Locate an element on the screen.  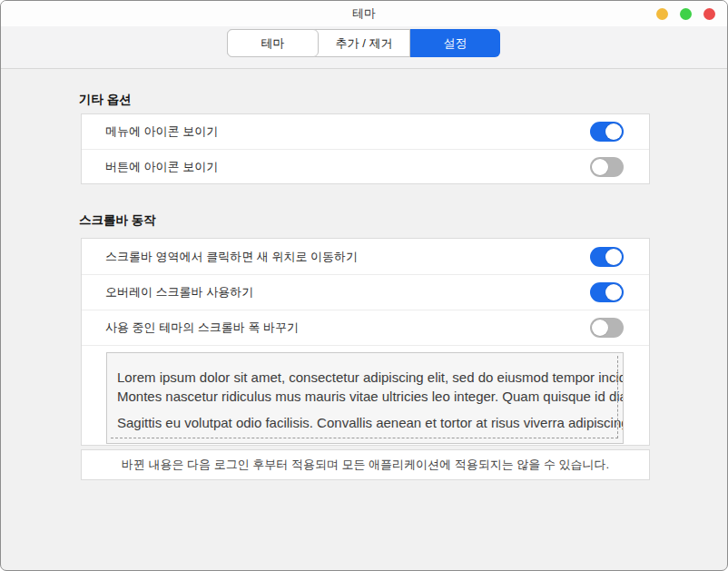
tab-bar: 테마 추가 / 제거 설정 is located at coordinates (364, 47).